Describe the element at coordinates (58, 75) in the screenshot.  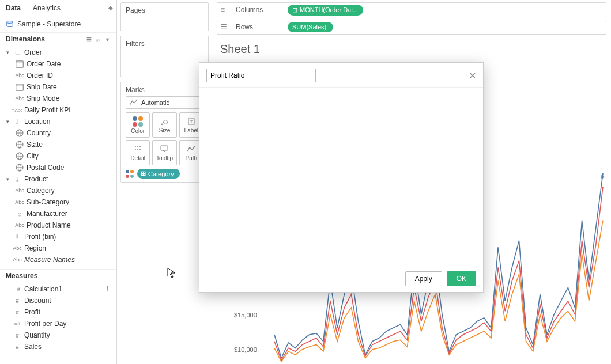
I see `field-order-id: AbcOrder ID` at that location.